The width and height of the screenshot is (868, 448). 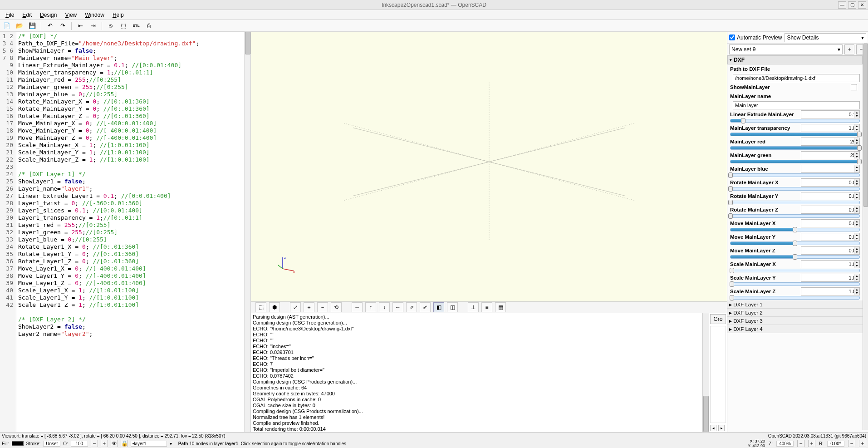 I want to click on preview-checkbox-input, so click(x=732, y=37).